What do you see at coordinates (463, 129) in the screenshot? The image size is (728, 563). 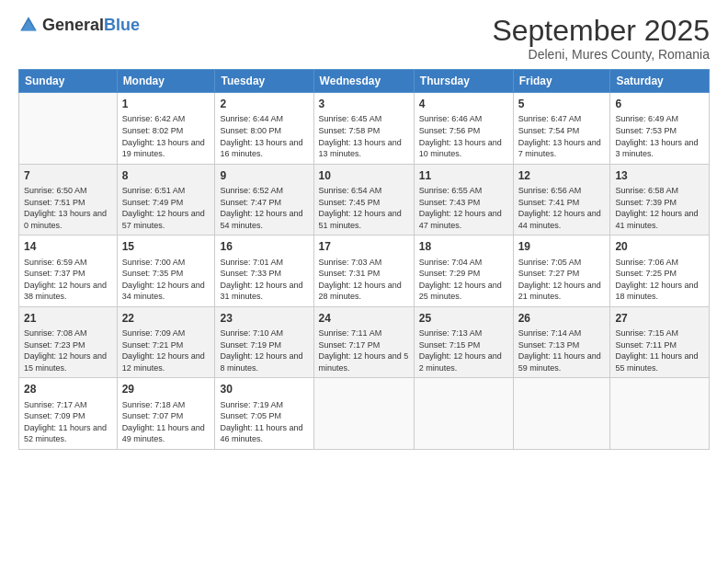 I see `table-row: 4Sunrise: 6:46 AMSunset: 7:56 PMDaylight…` at bounding box center [463, 129].